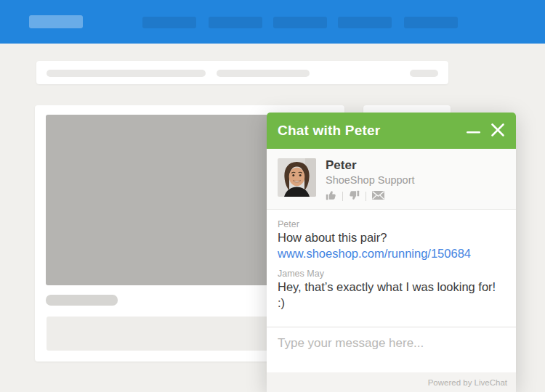  I want to click on thumbs-down-button, so click(355, 196).